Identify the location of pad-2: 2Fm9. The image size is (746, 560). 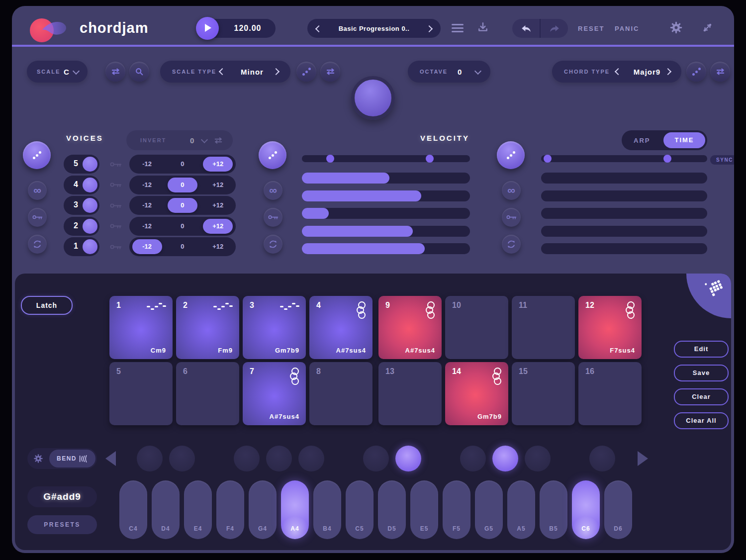
(208, 327).